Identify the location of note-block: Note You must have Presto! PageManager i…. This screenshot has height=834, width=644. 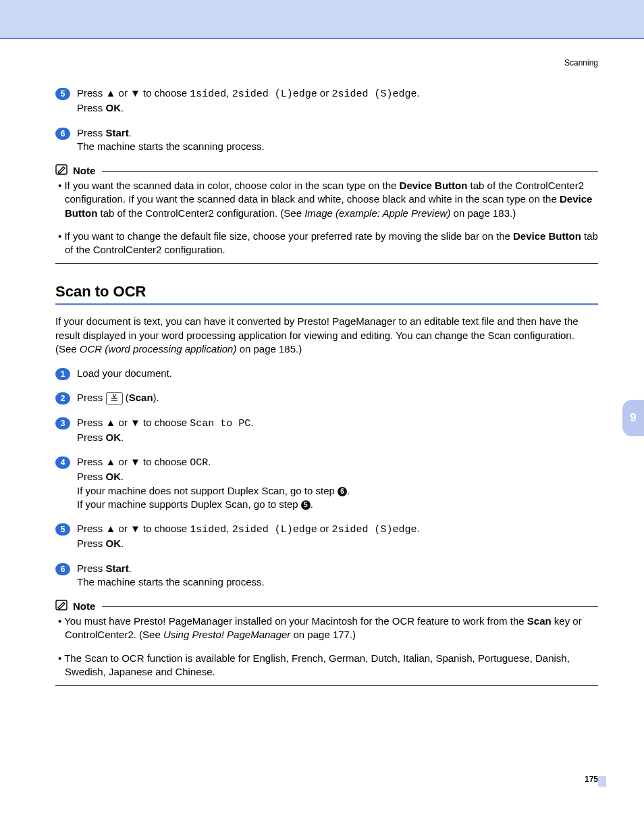
(327, 643).